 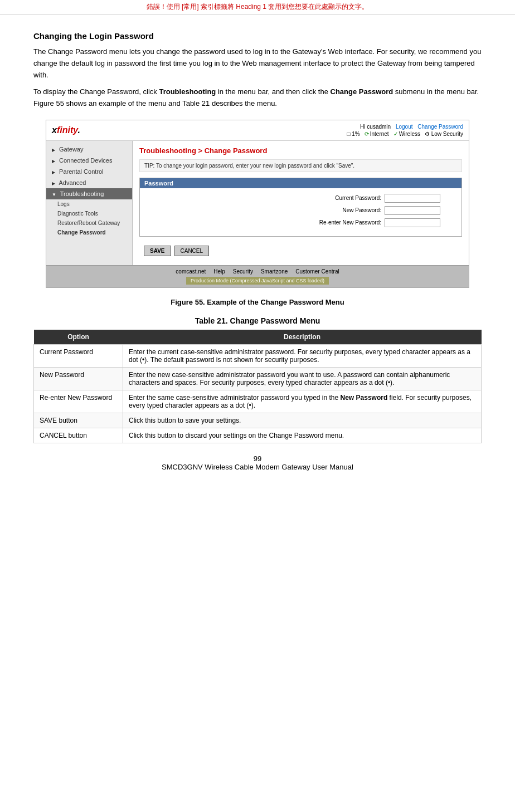 I want to click on screenshot-footer: comcast.net Help Security Smartzone Cust…, so click(x=258, y=276).